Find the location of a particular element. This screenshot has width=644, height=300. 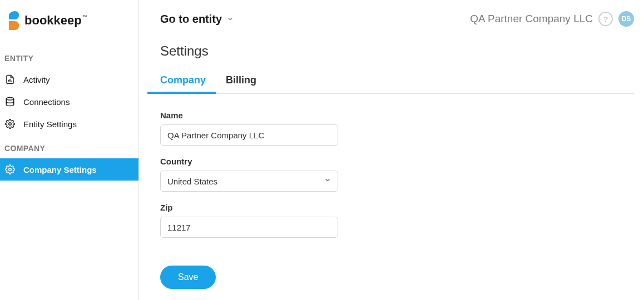

sidebar-section-company: COMPANY is located at coordinates (69, 147).